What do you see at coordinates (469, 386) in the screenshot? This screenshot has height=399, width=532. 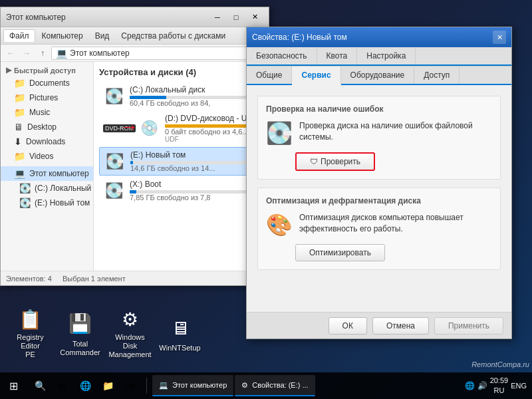 I see `tray-network-icon: 🌐` at bounding box center [469, 386].